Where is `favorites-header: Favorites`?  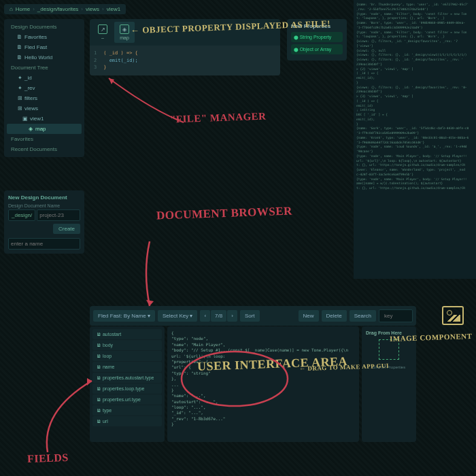
favorites-header: Favorites is located at coordinates (44, 139).